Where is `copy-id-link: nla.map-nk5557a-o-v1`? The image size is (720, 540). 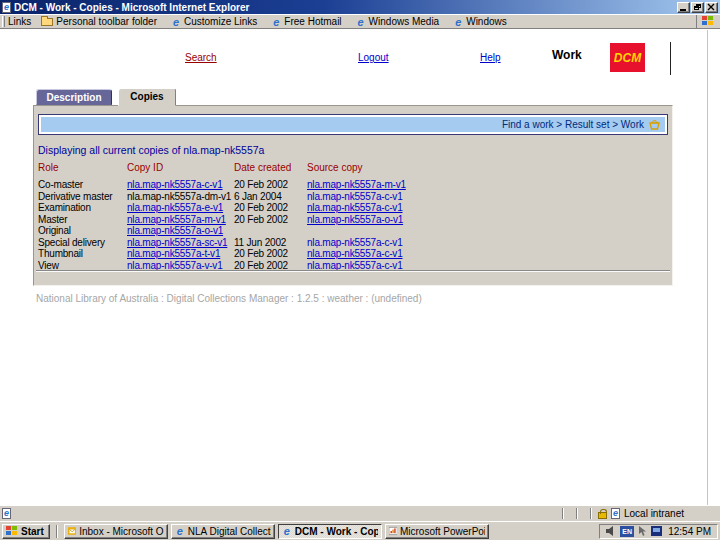 copy-id-link: nla.map-nk5557a-o-v1 is located at coordinates (175, 230).